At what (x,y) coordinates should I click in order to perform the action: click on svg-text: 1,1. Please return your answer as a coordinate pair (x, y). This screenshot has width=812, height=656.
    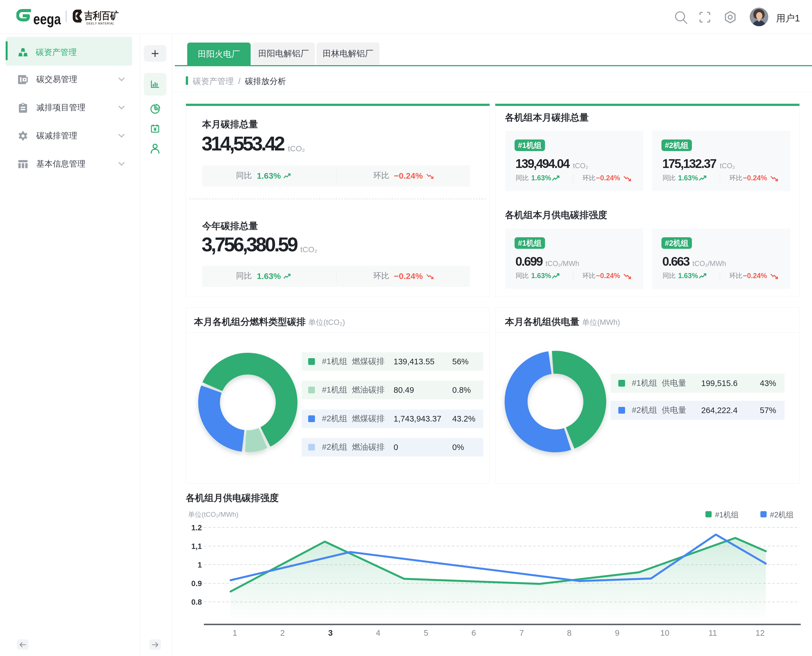
    Looking at the image, I should click on (197, 546).